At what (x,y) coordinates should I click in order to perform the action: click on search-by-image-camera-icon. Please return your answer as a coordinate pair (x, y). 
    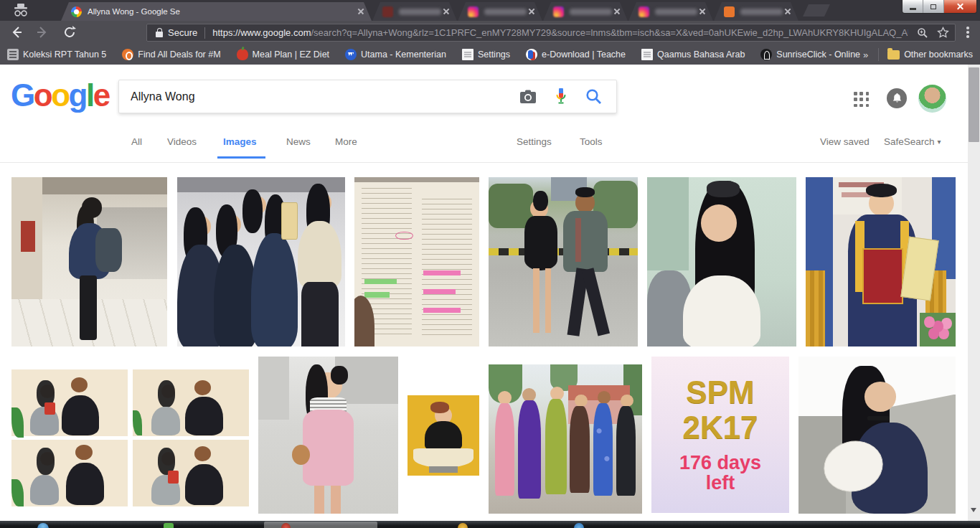
    Looking at the image, I should click on (528, 97).